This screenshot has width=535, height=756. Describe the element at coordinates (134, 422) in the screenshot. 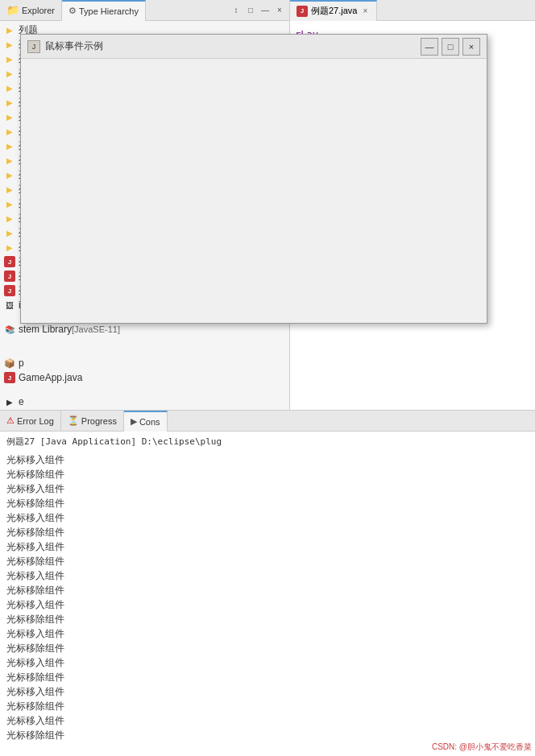

I see `console-icon: ▶` at that location.